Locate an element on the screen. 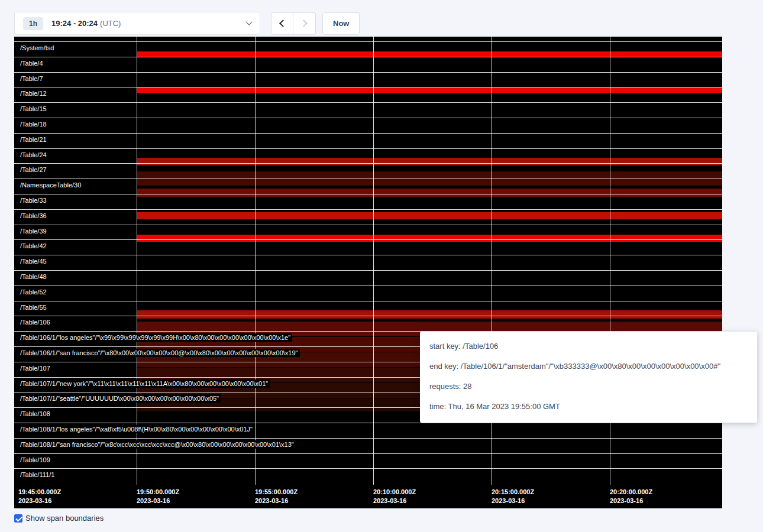  toolbar: 1h 19:24 - 20:24(UTC) Now is located at coordinates (389, 24).